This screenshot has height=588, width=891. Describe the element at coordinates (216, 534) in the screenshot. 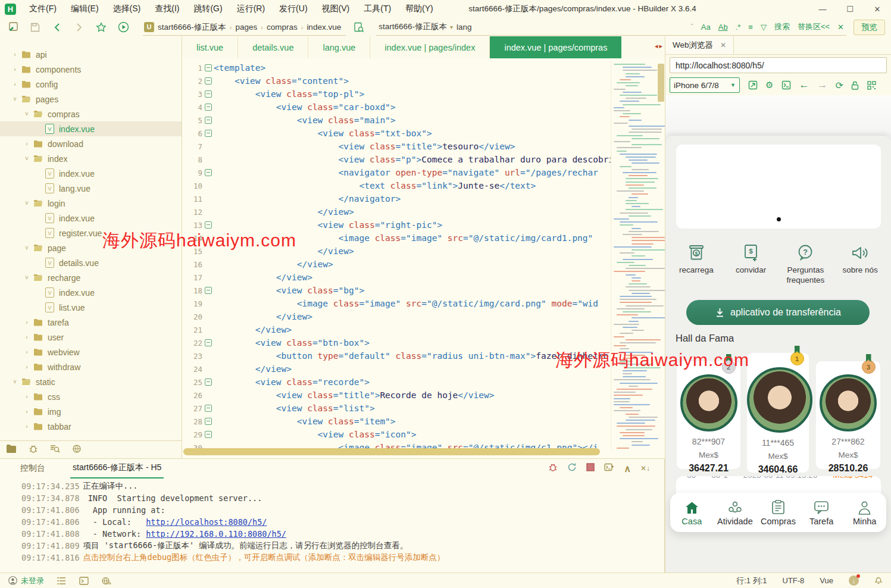

I see `log-link: http://192.168.0.110:8080/h5/` at that location.